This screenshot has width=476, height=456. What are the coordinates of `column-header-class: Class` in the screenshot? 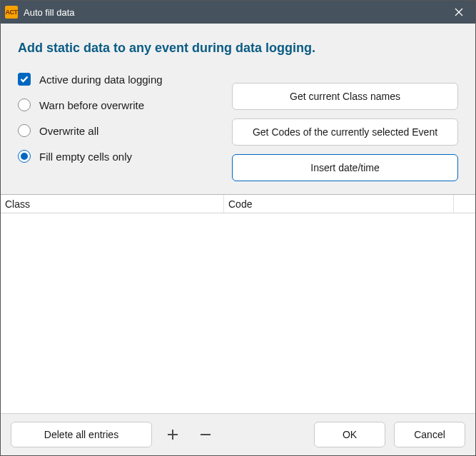 It's located at (113, 204).